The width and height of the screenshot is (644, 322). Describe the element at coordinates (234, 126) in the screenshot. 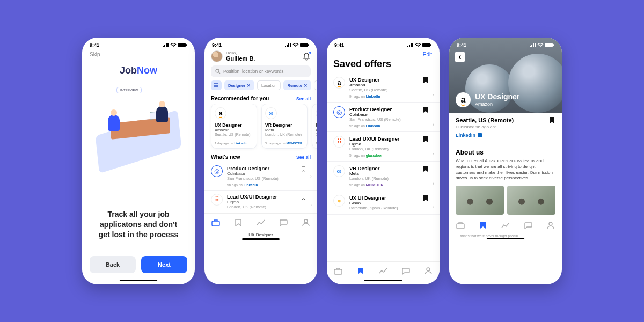

I see `job-card: a UX Designer Amazon Seattle, US (Remote…` at that location.